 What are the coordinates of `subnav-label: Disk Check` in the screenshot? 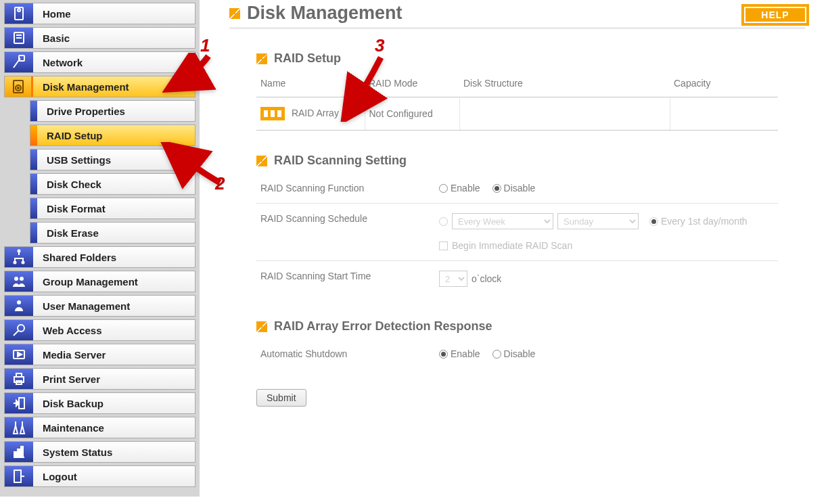 It's located at (74, 184).